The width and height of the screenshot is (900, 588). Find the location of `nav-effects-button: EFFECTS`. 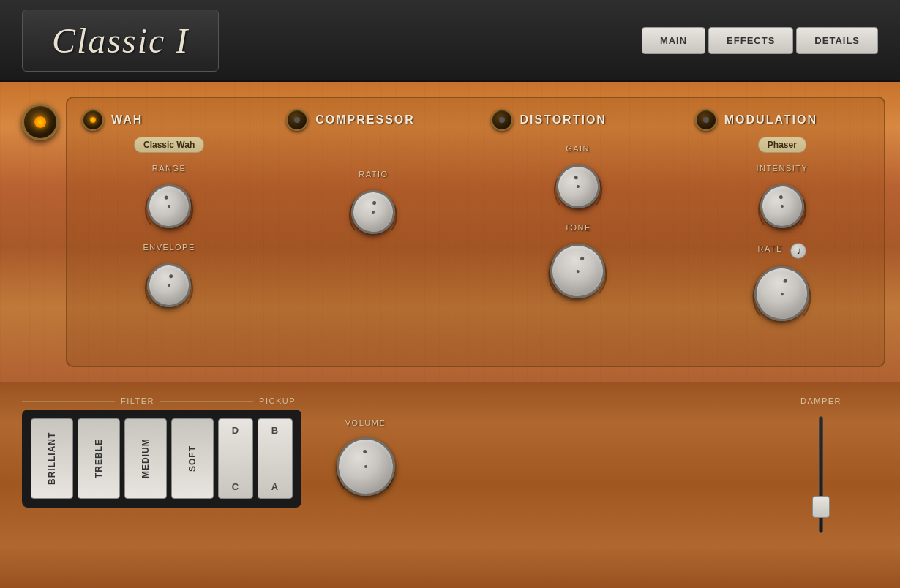

nav-effects-button: EFFECTS is located at coordinates (751, 41).